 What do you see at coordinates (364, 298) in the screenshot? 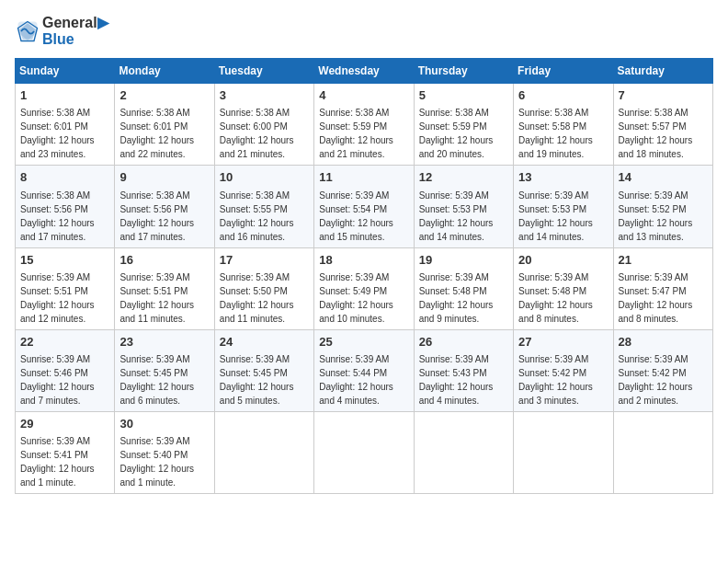
I see `day-info: Sunrise: 5:39 AMSunset: 5:49 PMDaylight:…` at bounding box center [364, 298].